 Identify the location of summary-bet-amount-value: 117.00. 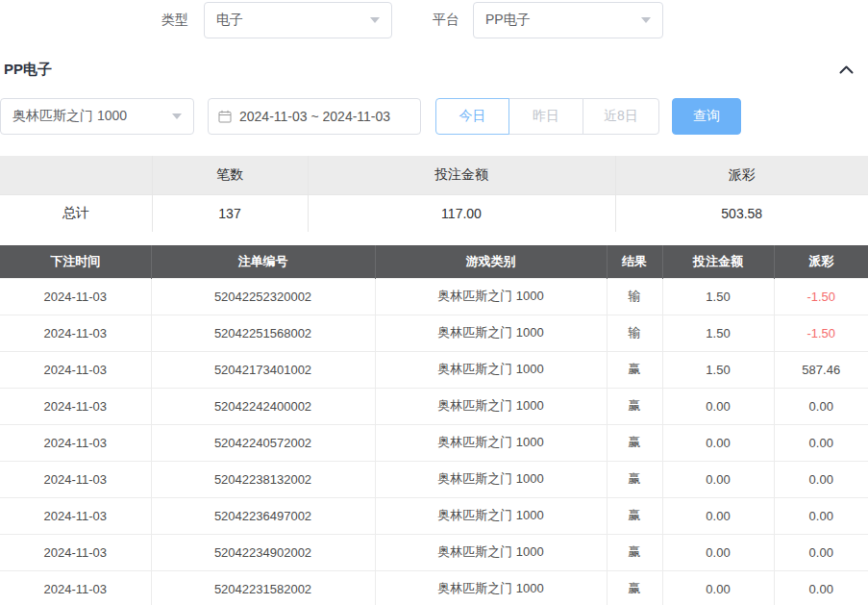
(461, 214).